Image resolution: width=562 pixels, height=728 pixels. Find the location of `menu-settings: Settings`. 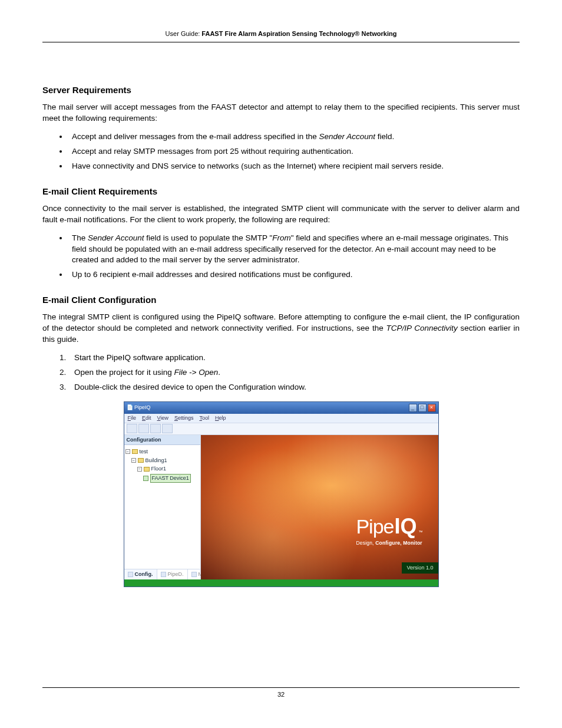

menu-settings: Settings is located at coordinates (184, 419).